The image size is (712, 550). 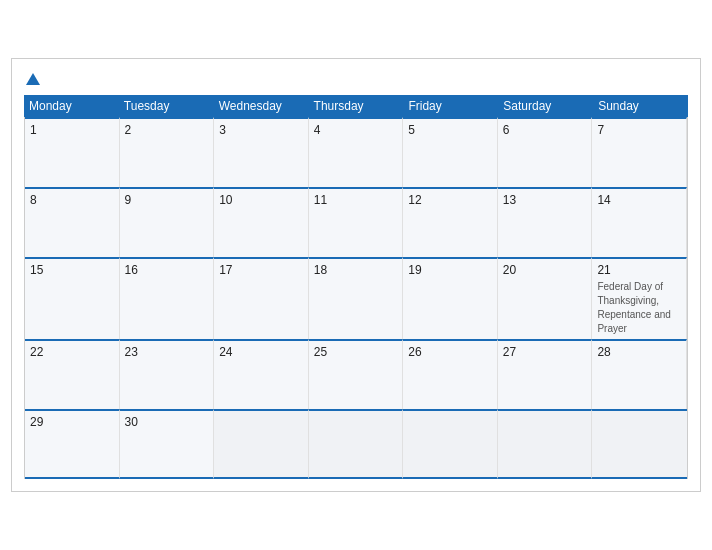 I want to click on day-number: 30, so click(x=167, y=422).